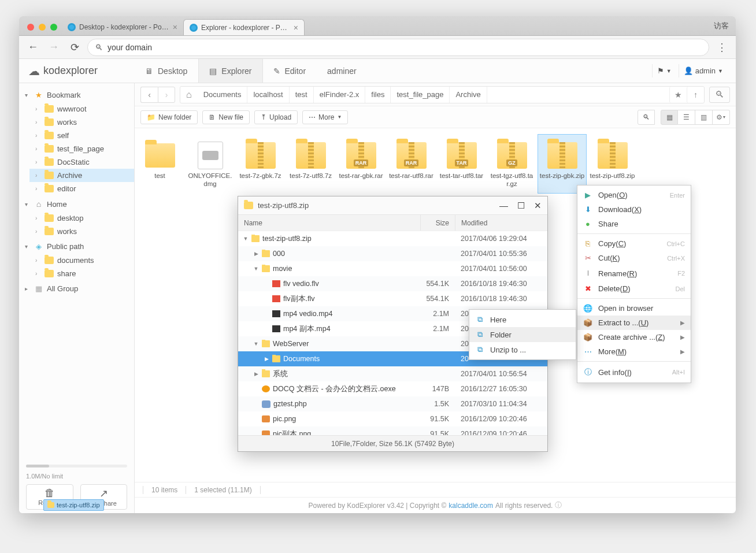 This screenshot has height=553, width=756. Describe the element at coordinates (634, 322) in the screenshot. I see `ctx-extract: 📦Extract to ...(U)▶` at that location.